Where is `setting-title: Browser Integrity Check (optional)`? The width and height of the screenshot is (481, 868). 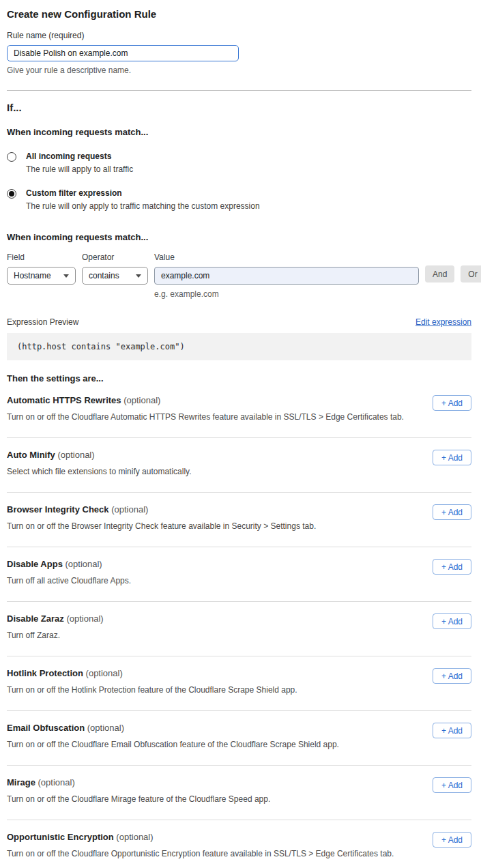
setting-title: Browser Integrity Check (optional) is located at coordinates (161, 509).